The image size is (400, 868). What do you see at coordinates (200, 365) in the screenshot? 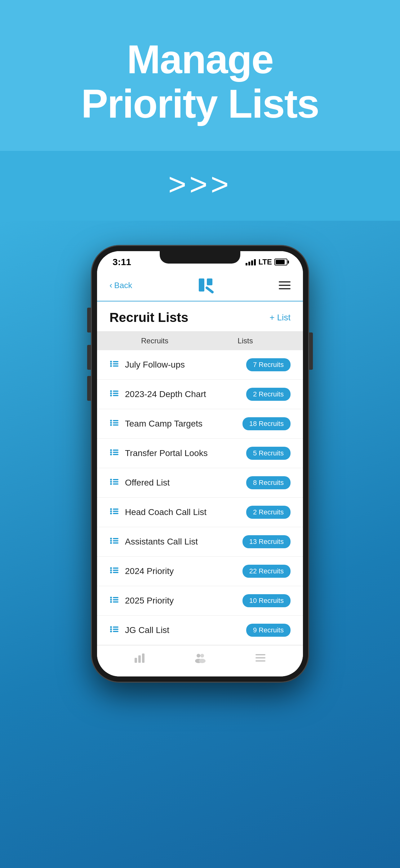
I see `list-item: July Follow-ups 7 Recruits` at bounding box center [200, 365].